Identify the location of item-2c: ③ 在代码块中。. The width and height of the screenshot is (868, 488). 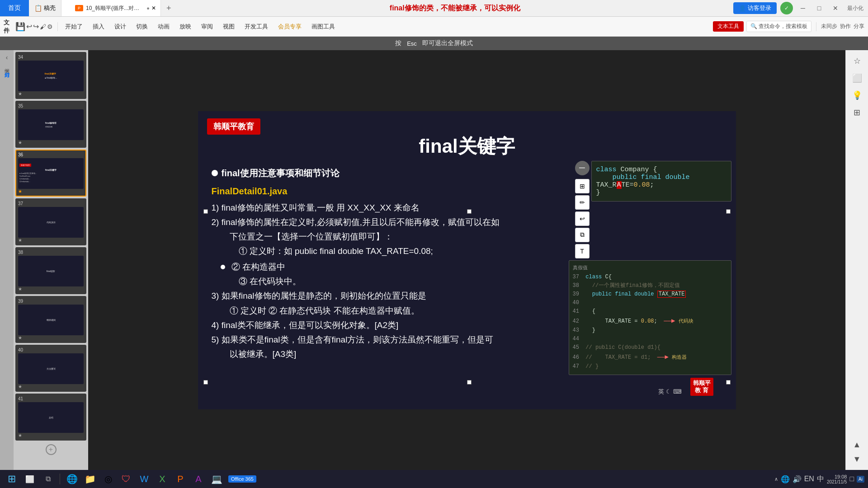
(404, 282).